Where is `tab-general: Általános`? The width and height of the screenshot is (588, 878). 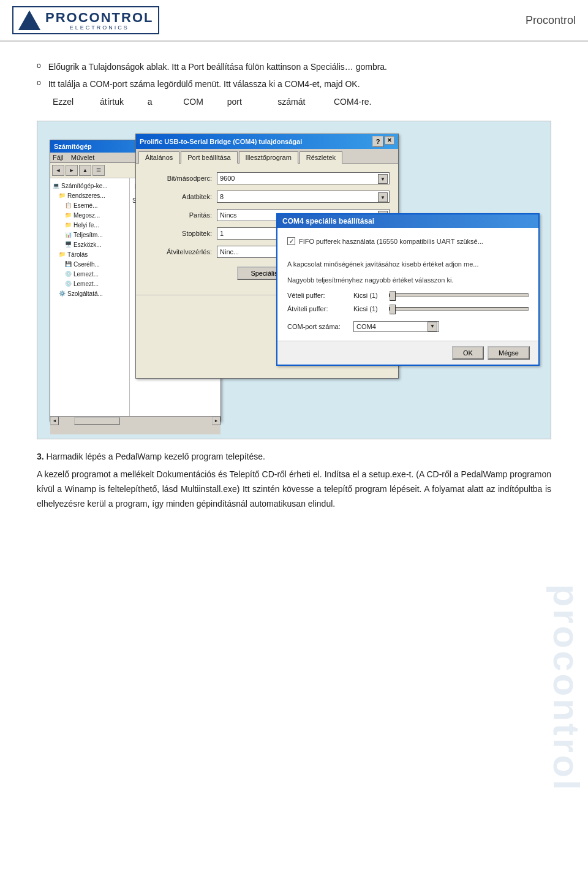
tab-general: Általános is located at coordinates (159, 157).